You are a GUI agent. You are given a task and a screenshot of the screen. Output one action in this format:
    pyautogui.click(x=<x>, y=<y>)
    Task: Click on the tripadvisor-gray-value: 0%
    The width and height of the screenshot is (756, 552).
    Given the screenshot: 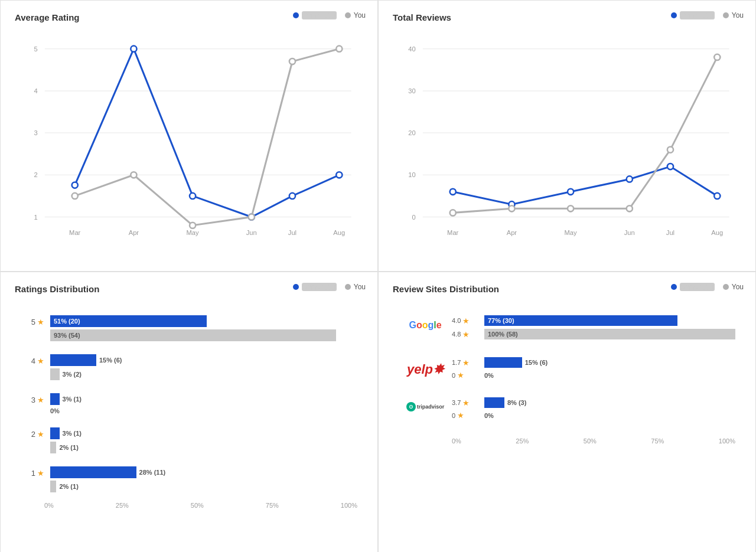 What is the action you would take?
    pyautogui.click(x=489, y=416)
    